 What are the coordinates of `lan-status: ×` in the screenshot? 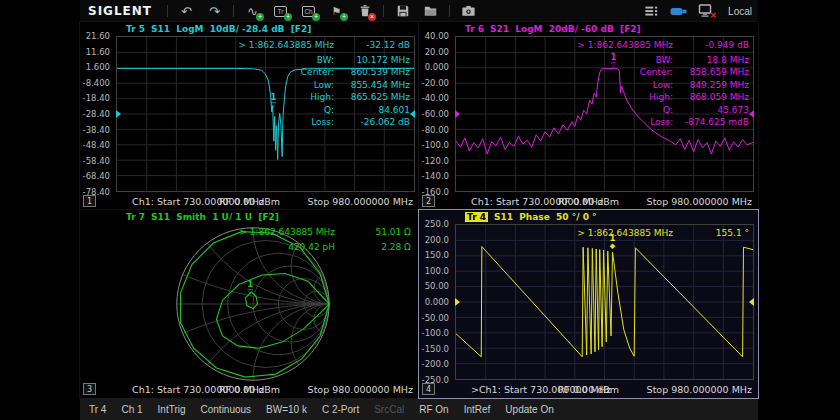 It's located at (706, 11).